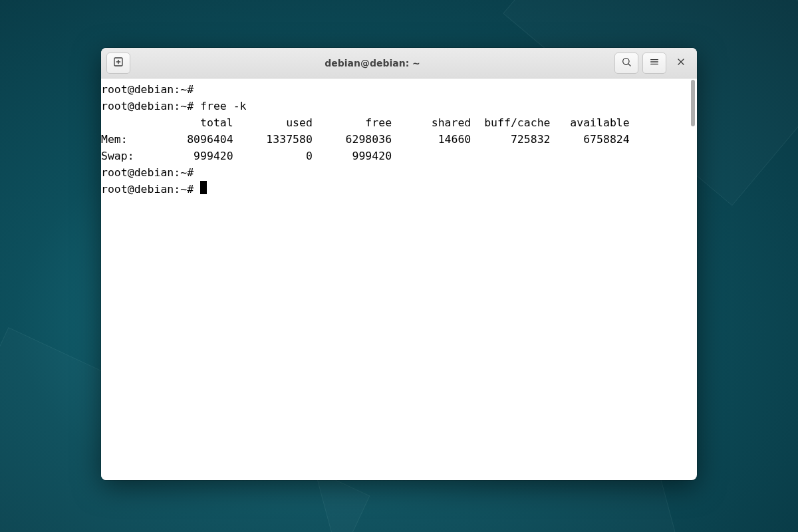 The image size is (798, 532). What do you see at coordinates (693, 103) in the screenshot?
I see `scrollbar-thumb` at bounding box center [693, 103].